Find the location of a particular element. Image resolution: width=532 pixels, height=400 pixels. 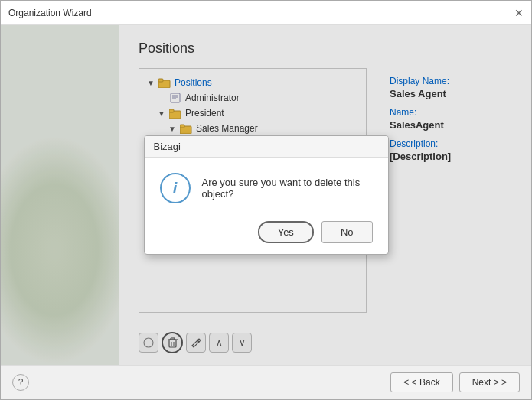

confirm-dialog: Bizagi i Are you sure you want to delete… is located at coordinates (266, 195).